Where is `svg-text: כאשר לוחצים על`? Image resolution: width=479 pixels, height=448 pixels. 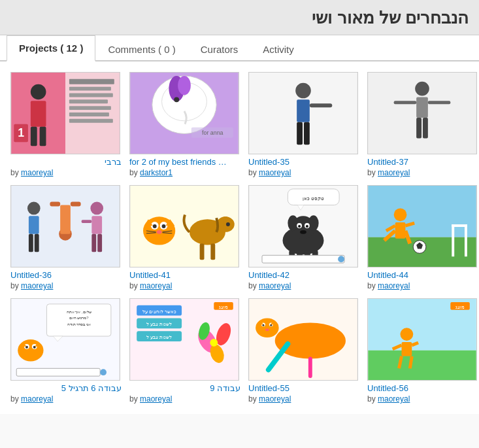
svg-text: כאשר לוחצים על is located at coordinates (159, 311).